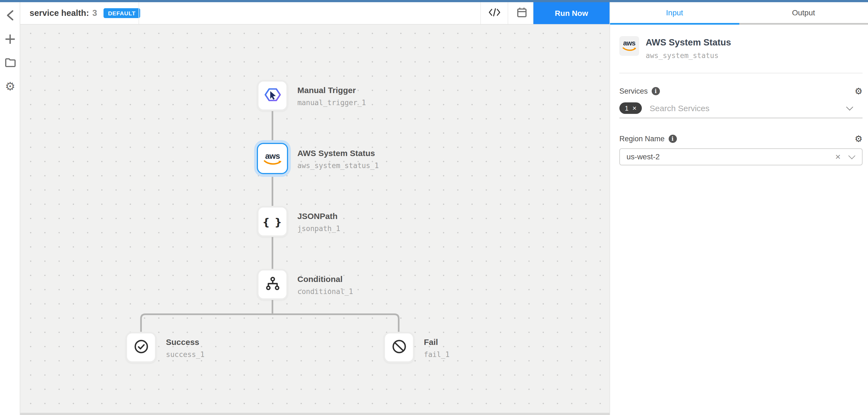 This screenshot has width=868, height=415. Describe the element at coordinates (741, 48) in the screenshot. I see `panel-node-header: aws AWS System Status aws_system_status` at that location.